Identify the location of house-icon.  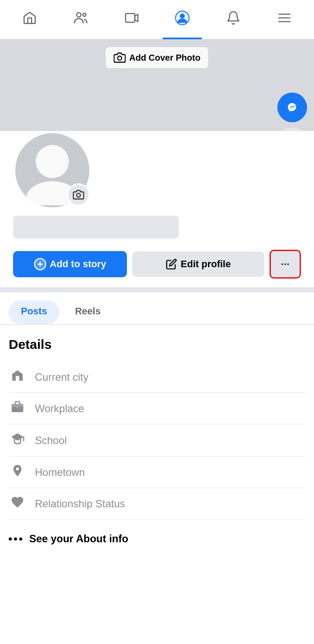
(17, 375).